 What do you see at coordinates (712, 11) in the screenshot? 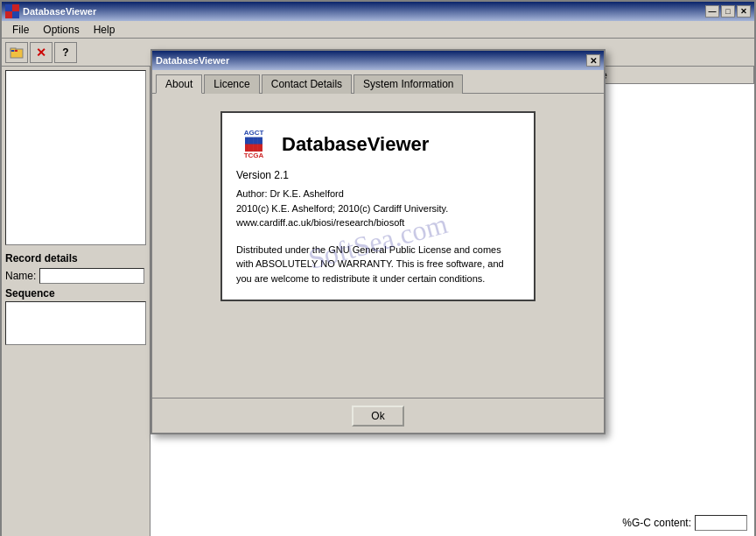
I see `minimize-button: —` at bounding box center [712, 11].